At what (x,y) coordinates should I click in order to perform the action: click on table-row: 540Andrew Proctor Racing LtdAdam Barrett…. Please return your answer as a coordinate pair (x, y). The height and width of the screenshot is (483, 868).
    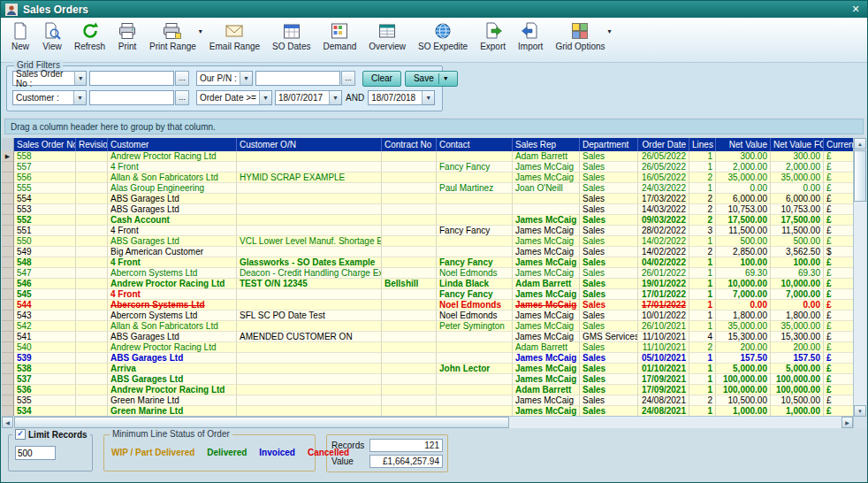
    Looking at the image, I should click on (428, 348).